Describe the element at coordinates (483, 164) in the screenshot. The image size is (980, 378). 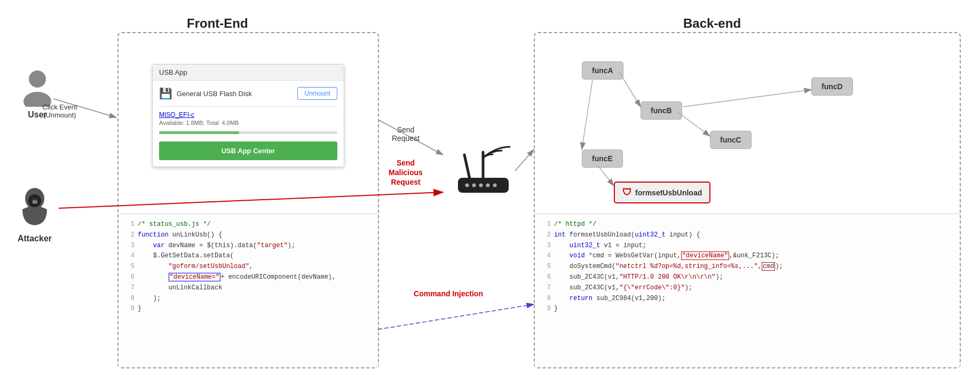
I see `router-icon` at that location.